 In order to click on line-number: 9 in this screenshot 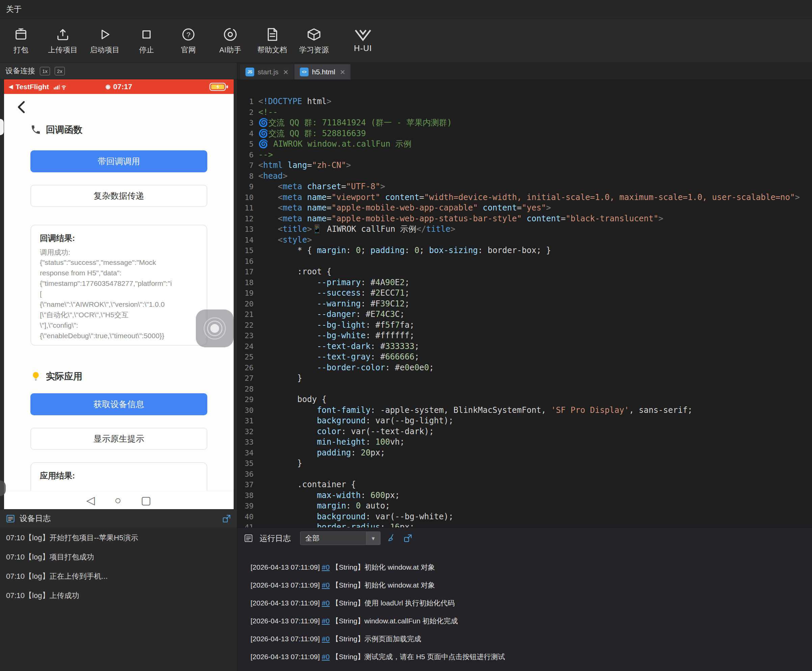, I will do `click(245, 187)`.